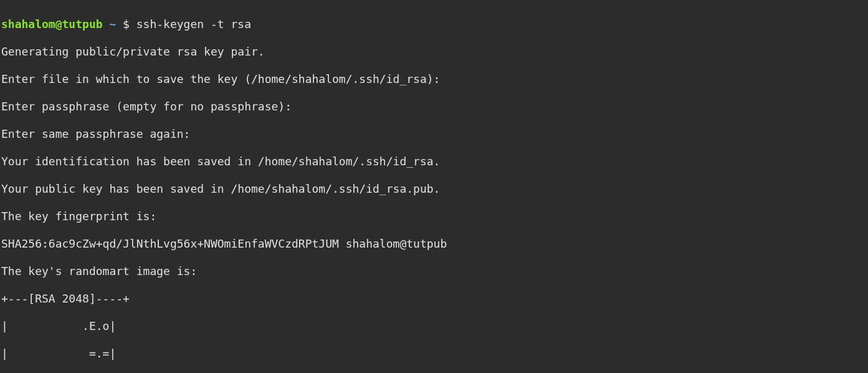 The width and height of the screenshot is (868, 373). I want to click on command-1: ssh-keygen -t rsa, so click(194, 24).